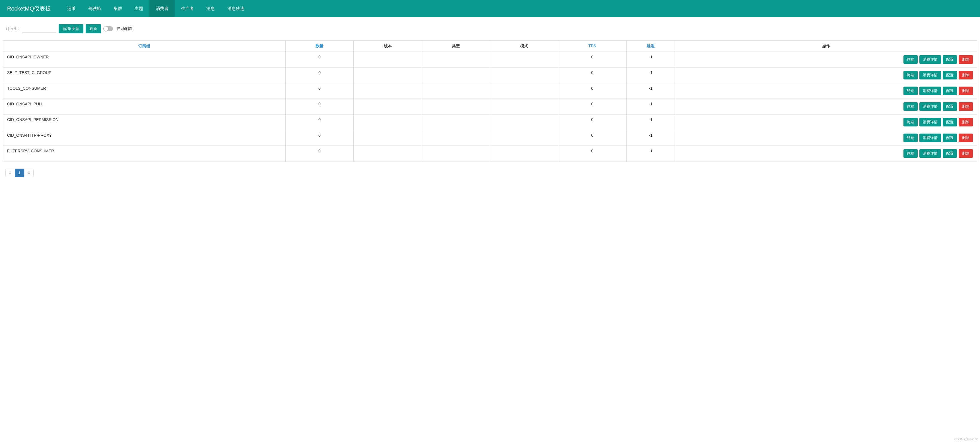  I want to click on nav-item-0: 运维, so click(72, 8).